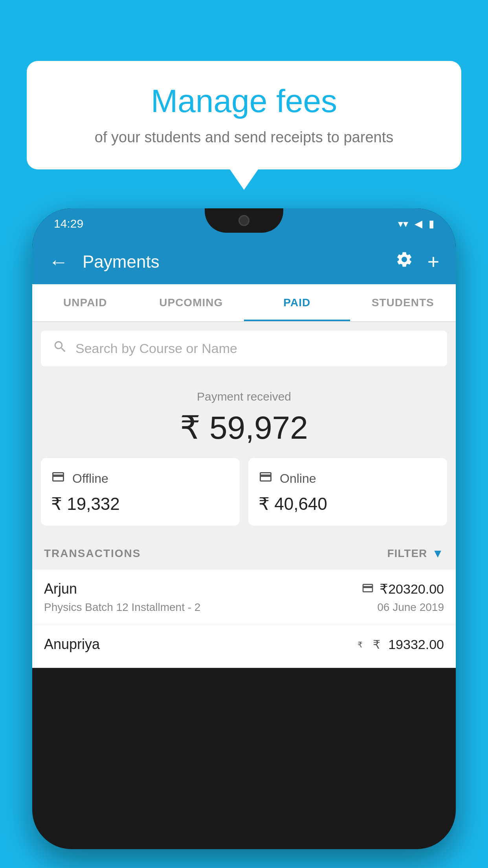 This screenshot has height=868, width=488. I want to click on transactions-header: TRANSACTIONS FILTER ▼, so click(244, 554).